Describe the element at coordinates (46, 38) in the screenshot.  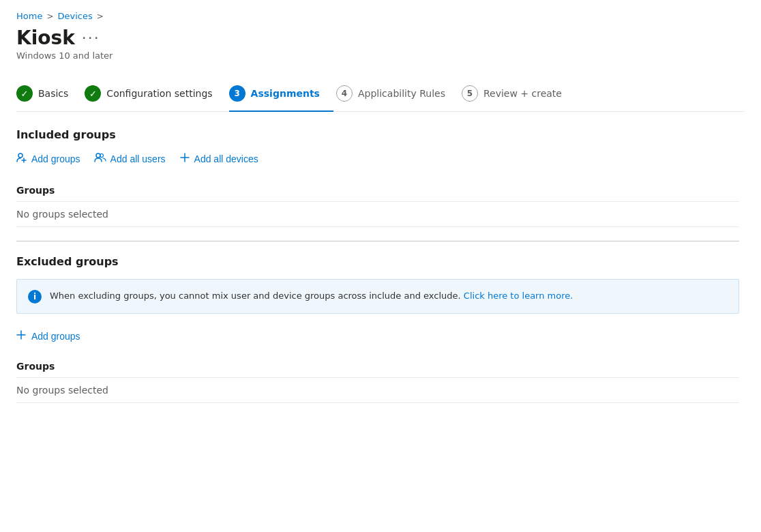
I see `page-title: Kiosk` at that location.